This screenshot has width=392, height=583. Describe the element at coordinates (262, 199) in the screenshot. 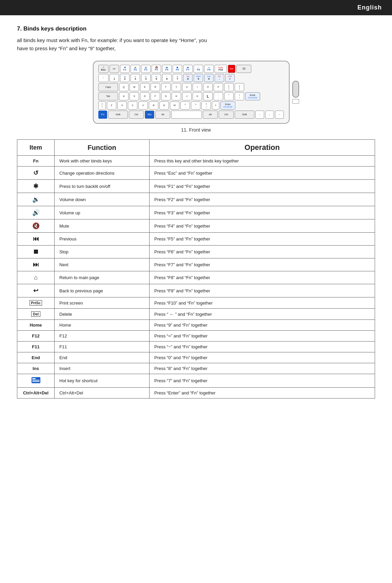

I see `table-cell-operation: Press “F2” and “Fn” together` at that location.